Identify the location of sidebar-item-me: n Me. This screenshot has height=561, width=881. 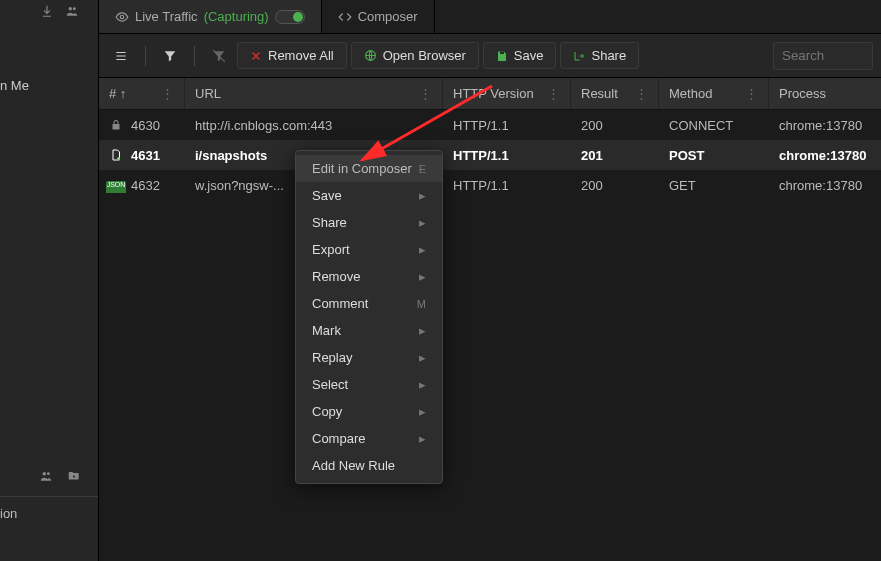
(14, 86).